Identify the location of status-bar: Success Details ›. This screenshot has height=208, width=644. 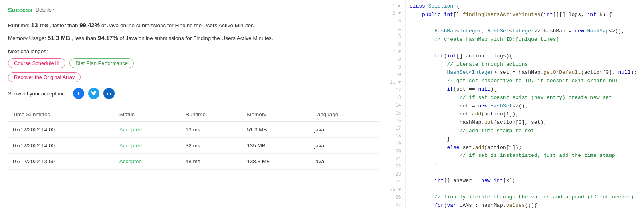
(193, 10).